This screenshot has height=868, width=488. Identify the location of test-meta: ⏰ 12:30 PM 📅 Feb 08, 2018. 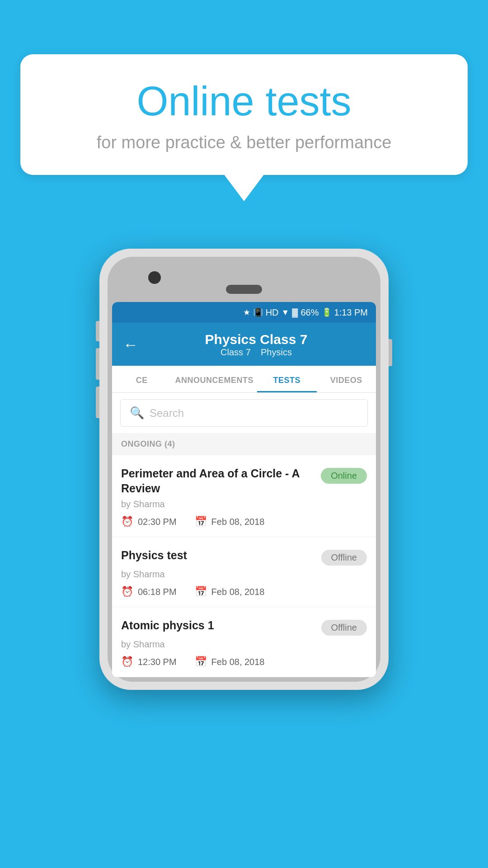
(244, 662).